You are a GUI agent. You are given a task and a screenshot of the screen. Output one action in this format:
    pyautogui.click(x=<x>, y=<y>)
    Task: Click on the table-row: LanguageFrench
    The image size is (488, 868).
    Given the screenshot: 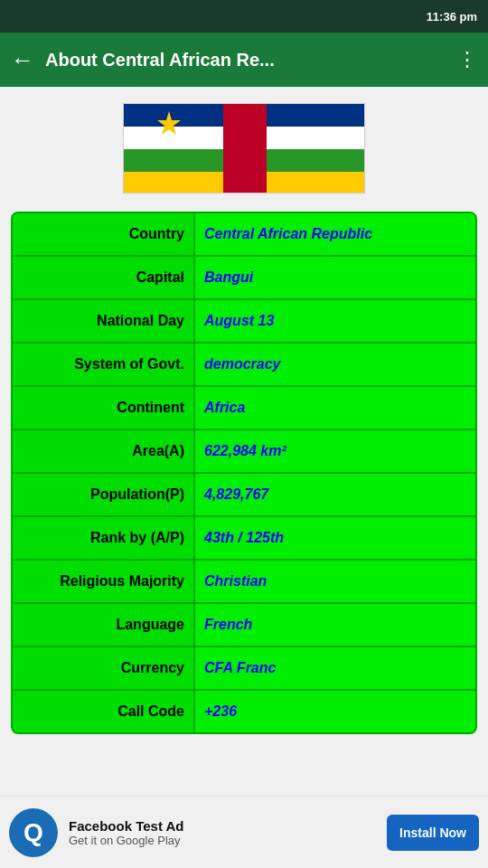 What is the action you would take?
    pyautogui.click(x=244, y=626)
    